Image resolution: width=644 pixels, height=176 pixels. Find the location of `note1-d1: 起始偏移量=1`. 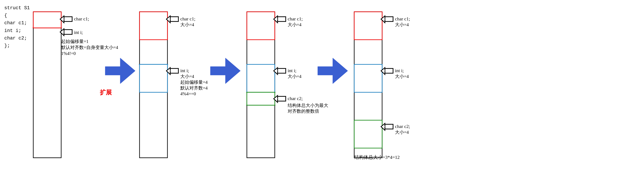

note1-d1: 起始偏移量=1 is located at coordinates (75, 42).